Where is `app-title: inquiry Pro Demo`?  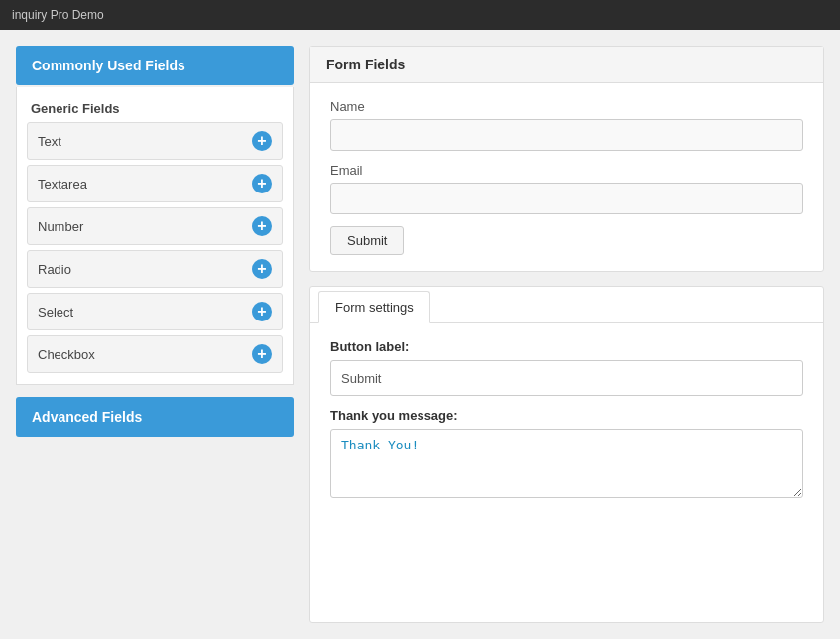
app-title: inquiry Pro Demo is located at coordinates (58, 15).